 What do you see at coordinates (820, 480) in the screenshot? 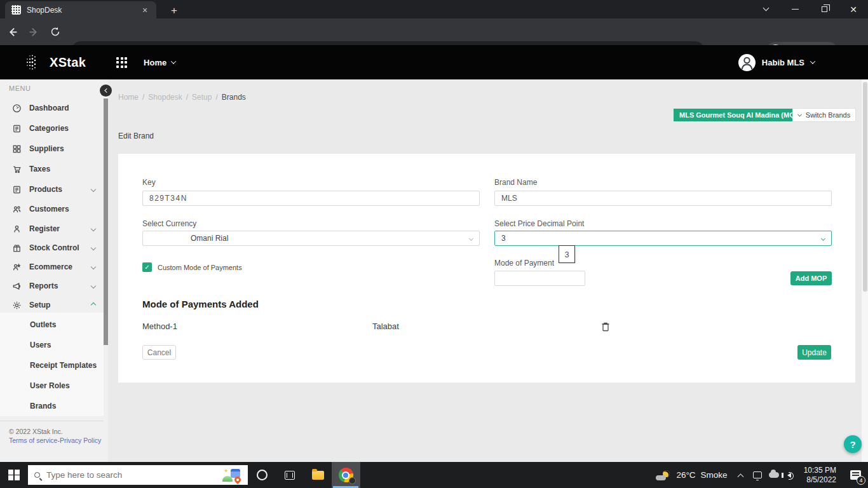
I see `clock-date: 8/5/2022` at bounding box center [820, 480].